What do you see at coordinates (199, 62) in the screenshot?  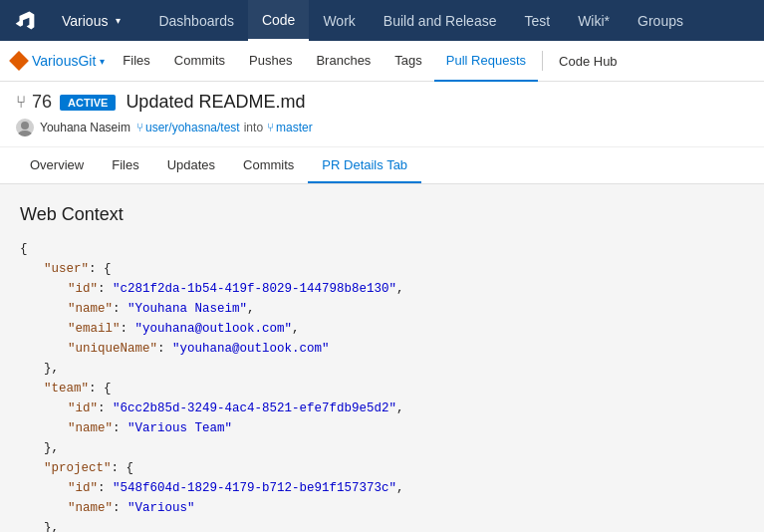 I see `sub-nav-commits: Commits` at bounding box center [199, 62].